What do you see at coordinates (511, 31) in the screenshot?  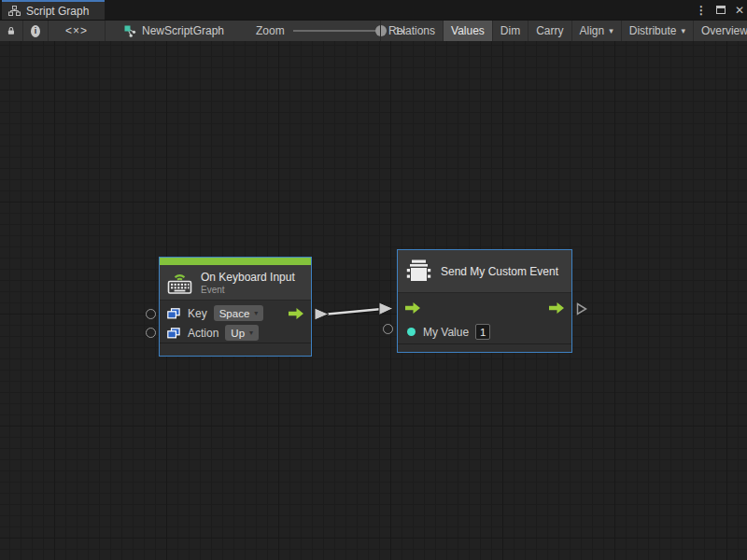 I see `dim-button: Dim` at bounding box center [511, 31].